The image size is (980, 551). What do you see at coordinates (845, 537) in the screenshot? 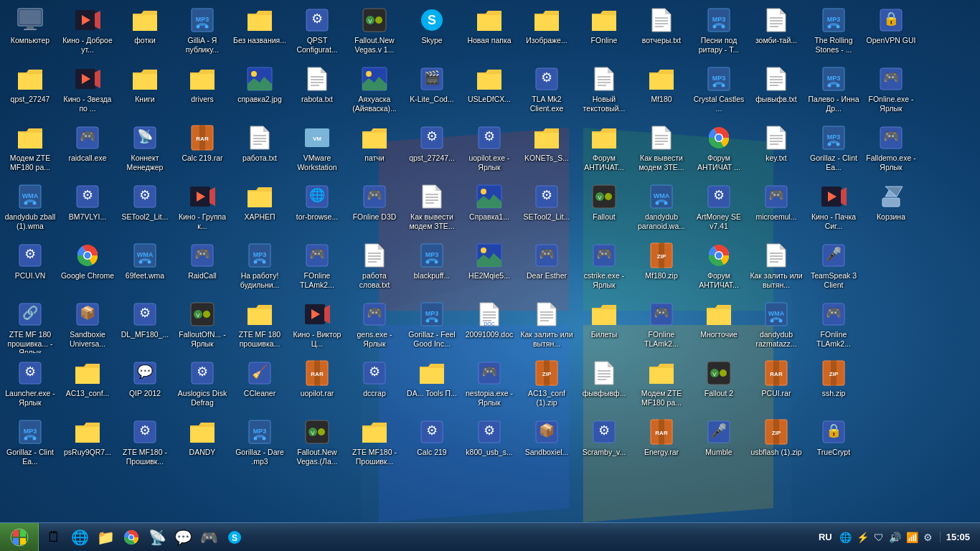
I see `tray-network-icon: 🌐` at bounding box center [845, 537].